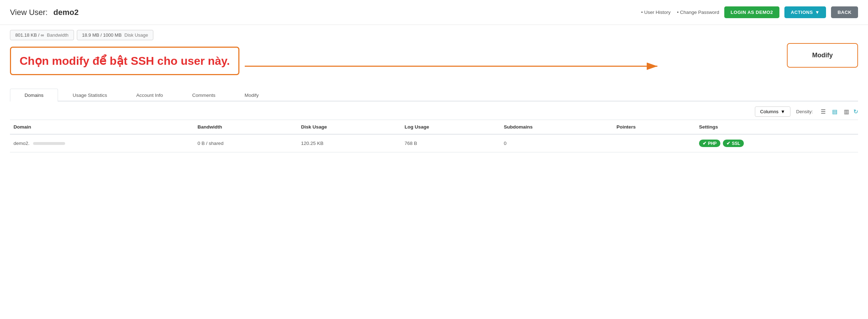 Image resolution: width=868 pixels, height=319 pixels. What do you see at coordinates (733, 143) in the screenshot?
I see `ssl-badge: ✔ SSL` at bounding box center [733, 143].